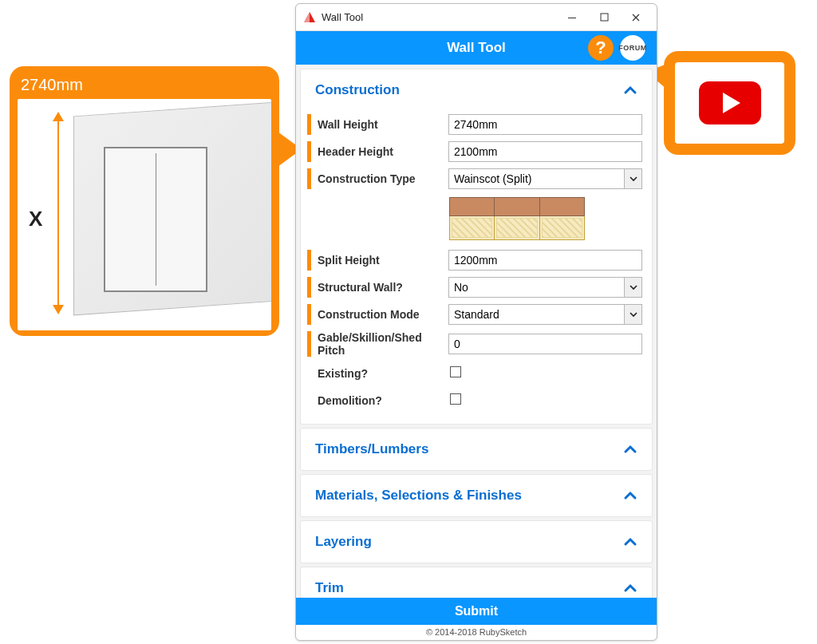 This screenshot has width=817, height=644. I want to click on label-construction-type: Construction Type, so click(383, 179).